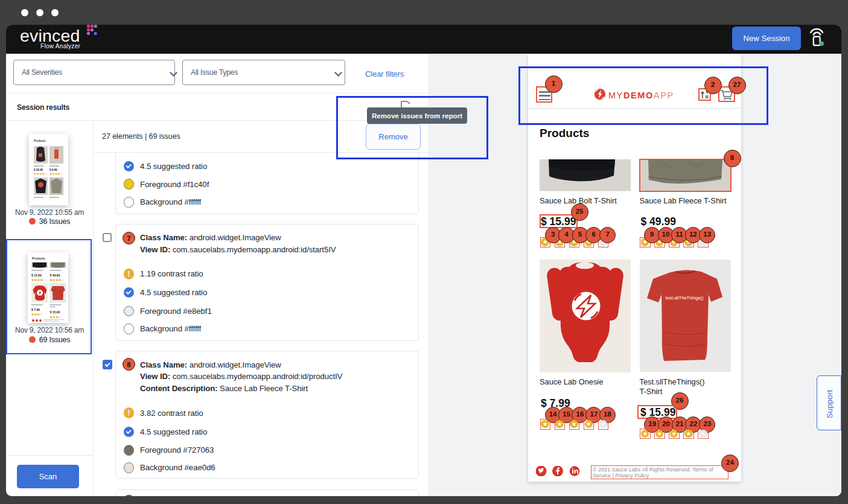  What do you see at coordinates (36, 310) in the screenshot?
I see `svg-text: $ 7.99` at bounding box center [36, 310].